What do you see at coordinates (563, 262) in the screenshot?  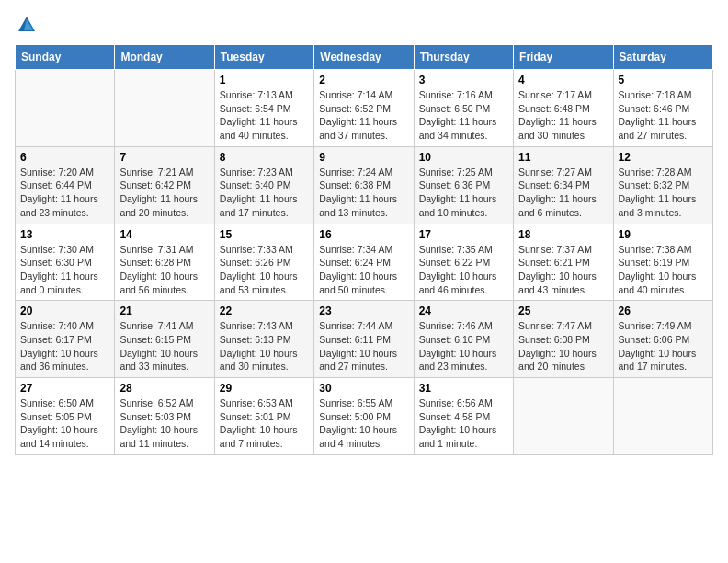 I see `calendar-cell: 18Sunrise: 7:37 AM Sunset: 6:21 PM Dayli…` at bounding box center [563, 262].